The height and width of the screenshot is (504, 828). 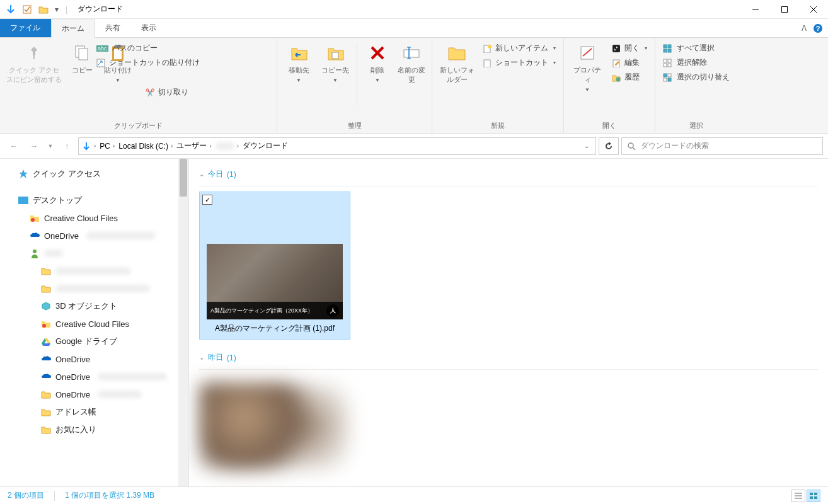 What do you see at coordinates (148, 63) in the screenshot?
I see `paste-shortcut-button: ショートカットの貼り付け` at bounding box center [148, 63].